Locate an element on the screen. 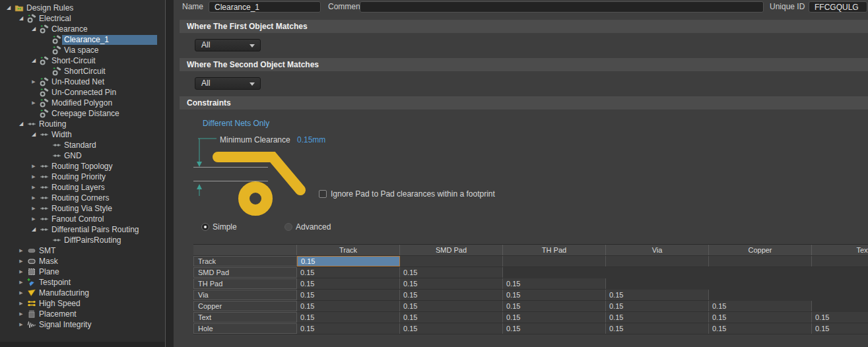 This screenshot has height=347, width=868. tree-item-clearance-1: Clearance_1 is located at coordinates (83, 40).